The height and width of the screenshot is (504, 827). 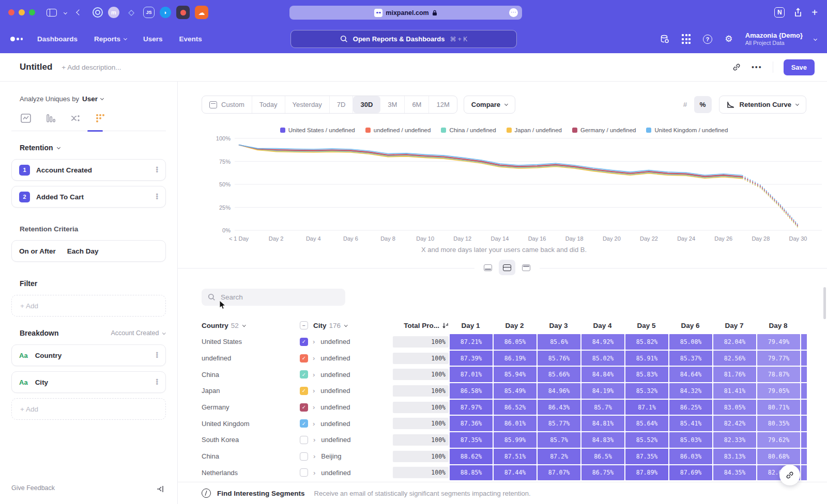 What do you see at coordinates (558, 325) in the screenshot?
I see `day-column-header: Day 3` at bounding box center [558, 325].